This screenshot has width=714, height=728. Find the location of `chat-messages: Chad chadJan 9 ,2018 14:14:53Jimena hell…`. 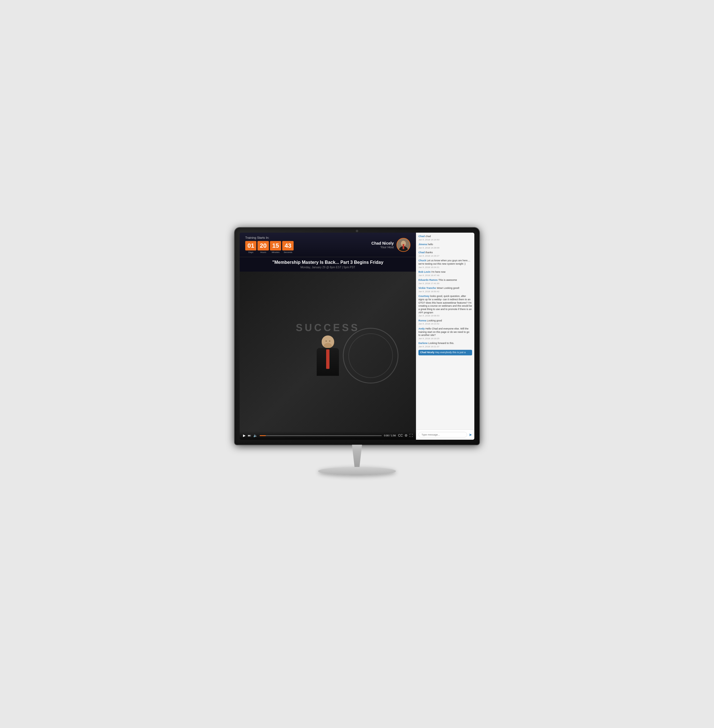

chat-messages: Chad chadJan 9 ,2018 14:14:53Jimena hell… is located at coordinates (446, 331).